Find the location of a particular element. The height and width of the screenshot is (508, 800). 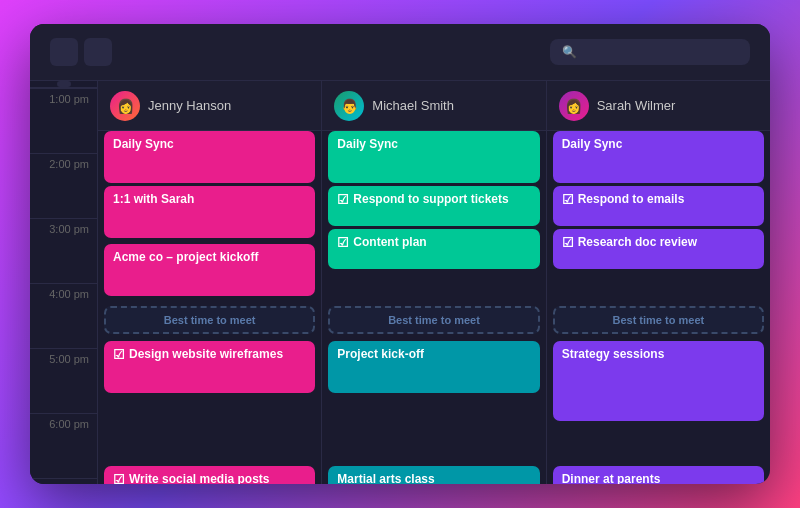

calendar-event: ☑Respond to support tickets is located at coordinates (434, 206).